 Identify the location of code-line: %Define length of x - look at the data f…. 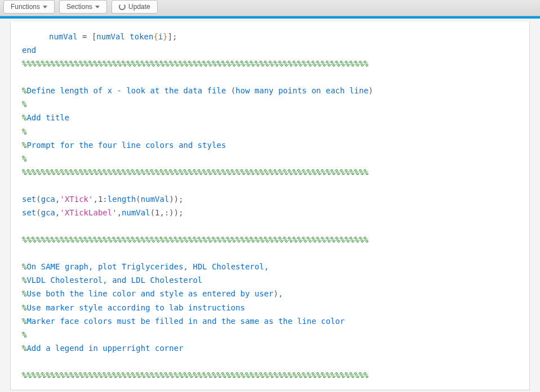
(270, 91).